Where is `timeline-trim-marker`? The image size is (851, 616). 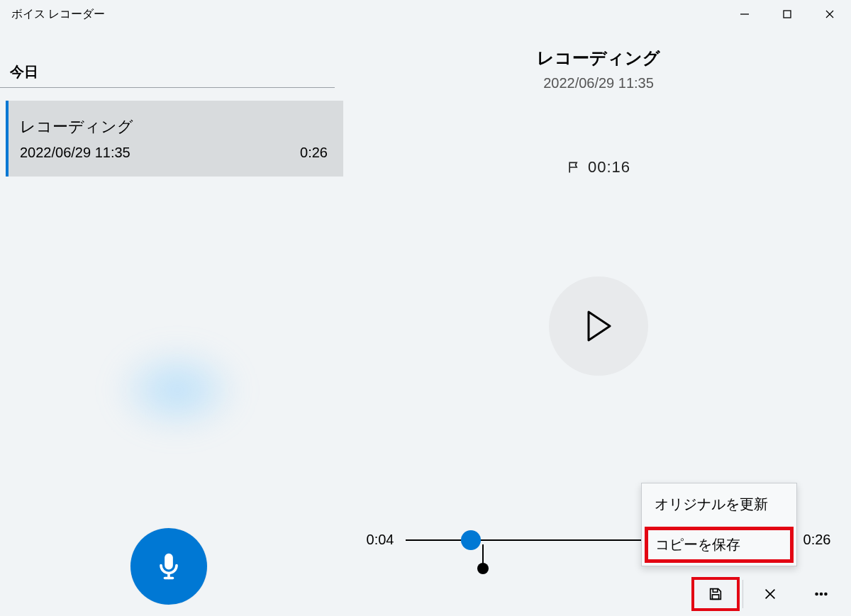
timeline-trim-marker is located at coordinates (483, 554).